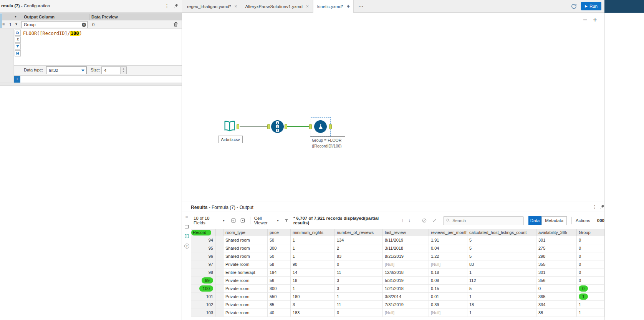 Image resolution: width=644 pixels, height=320 pixels. I want to click on table-cell: 40, so click(279, 313).